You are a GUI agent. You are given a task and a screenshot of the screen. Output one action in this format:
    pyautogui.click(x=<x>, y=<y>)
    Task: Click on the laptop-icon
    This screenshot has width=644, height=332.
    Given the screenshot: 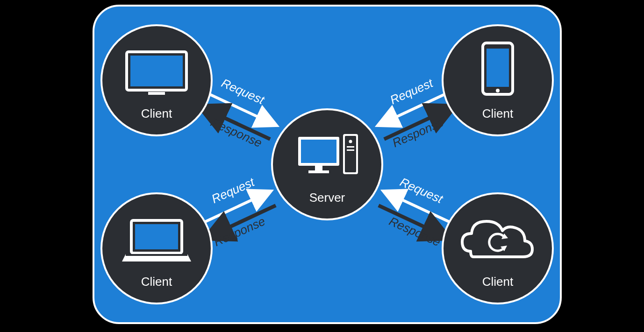 What is the action you would take?
    pyautogui.click(x=157, y=241)
    